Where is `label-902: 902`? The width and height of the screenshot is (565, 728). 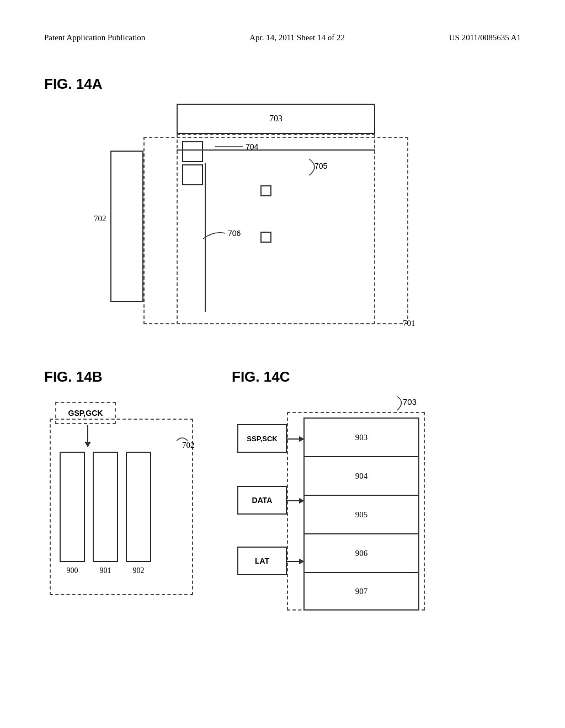 label-902: 902 is located at coordinates (138, 571).